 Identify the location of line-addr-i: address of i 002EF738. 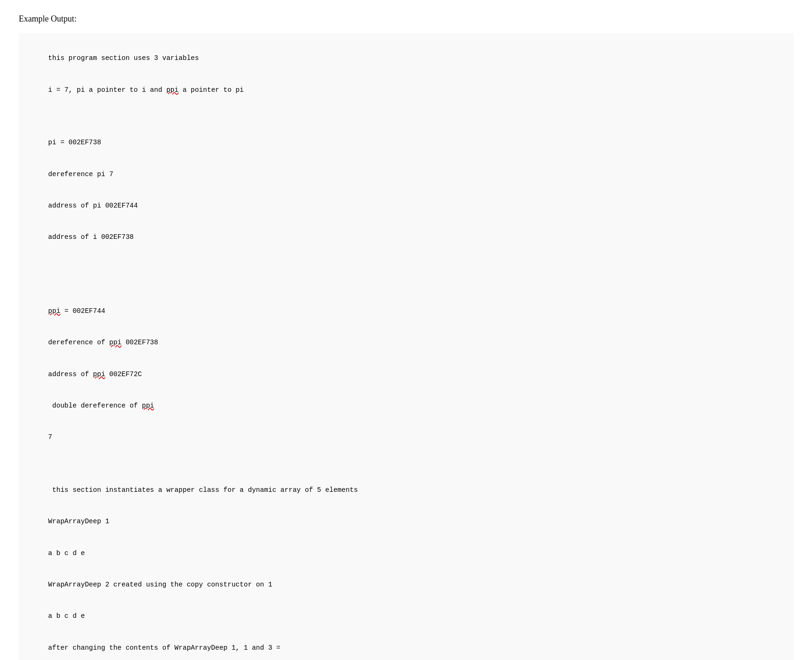
(91, 237).